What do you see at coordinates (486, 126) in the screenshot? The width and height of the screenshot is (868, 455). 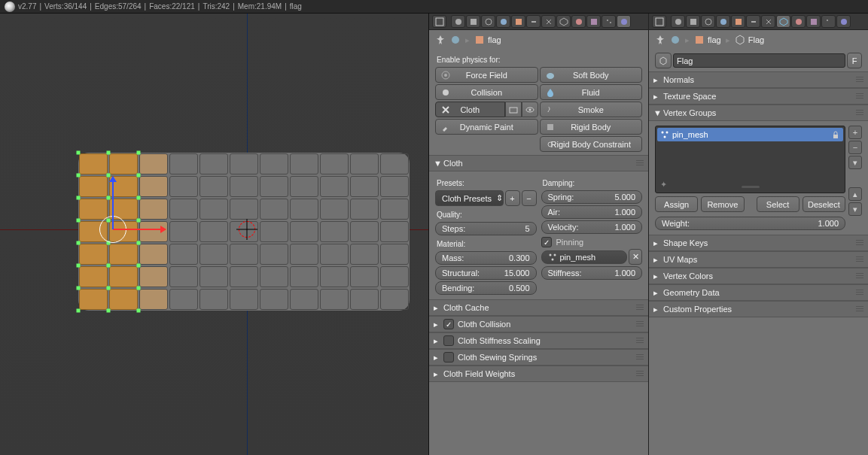 I see `dynamic-paint-button: Dynamic Paint` at bounding box center [486, 126].